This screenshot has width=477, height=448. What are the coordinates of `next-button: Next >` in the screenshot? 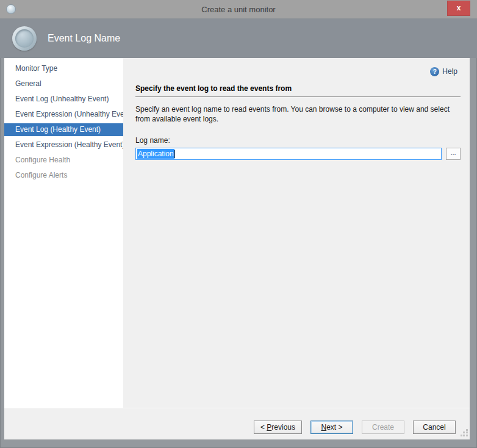 It's located at (332, 427).